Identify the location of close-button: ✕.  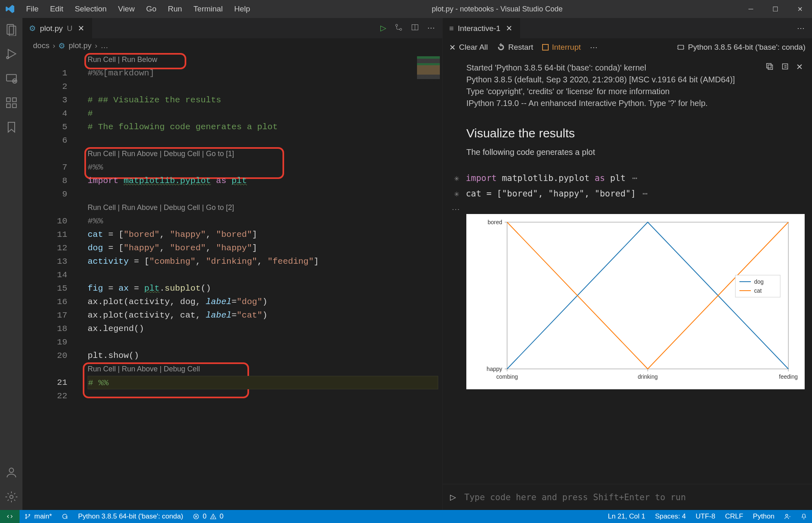
(800, 9).